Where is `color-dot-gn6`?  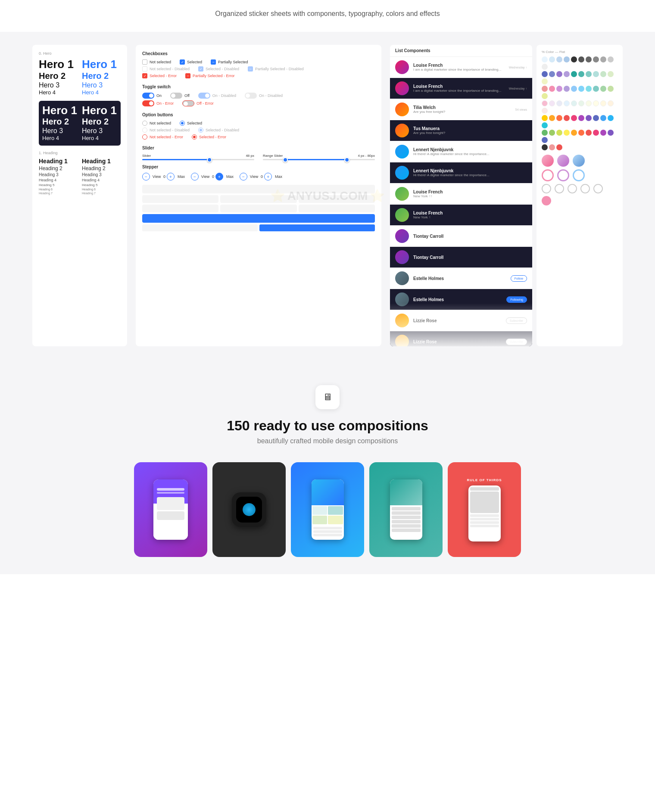 color-dot-gn6 is located at coordinates (581, 133).